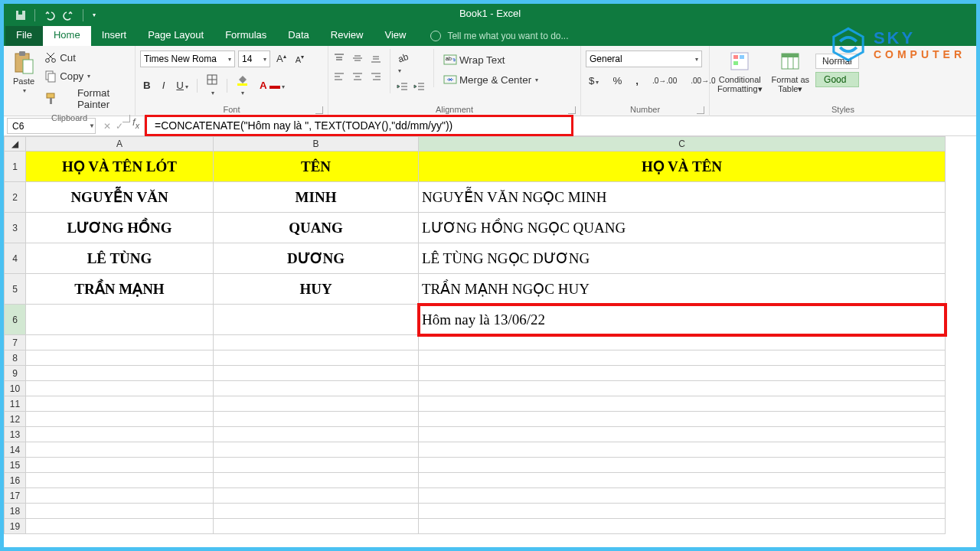  What do you see at coordinates (24, 72) in the screenshot?
I see `paste-button: Paste ▾` at bounding box center [24, 72].